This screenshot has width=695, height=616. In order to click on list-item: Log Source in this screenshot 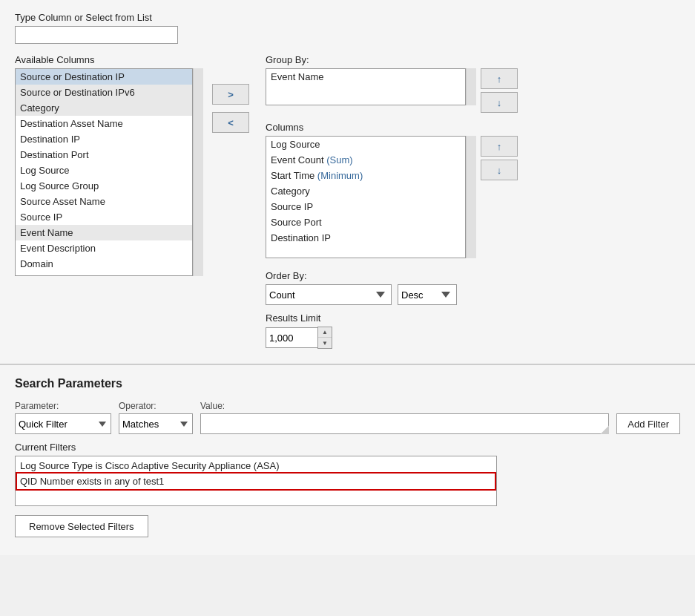, I will do `click(104, 171)`.